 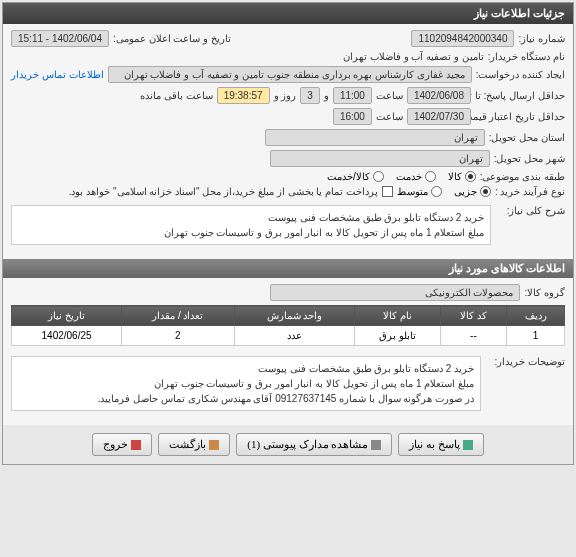 What do you see at coordinates (544, 292) in the screenshot?
I see `group-label: گروه کالا:` at bounding box center [544, 292].